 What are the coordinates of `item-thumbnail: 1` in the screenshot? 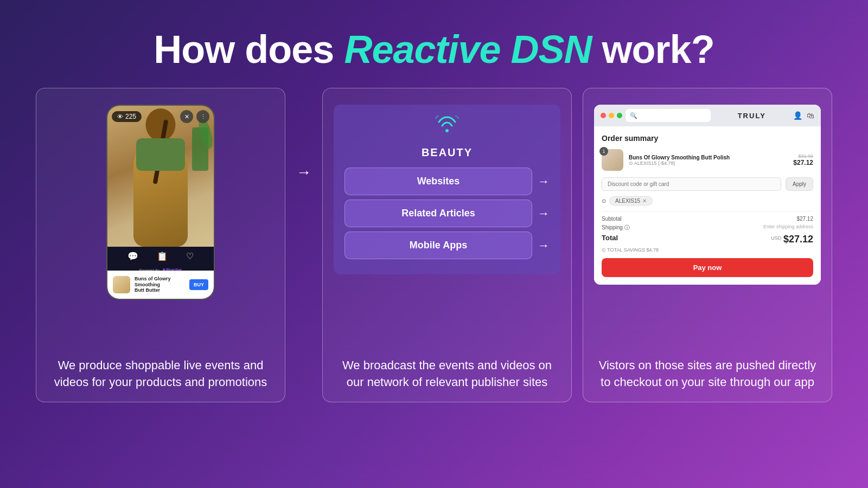 It's located at (612, 160).